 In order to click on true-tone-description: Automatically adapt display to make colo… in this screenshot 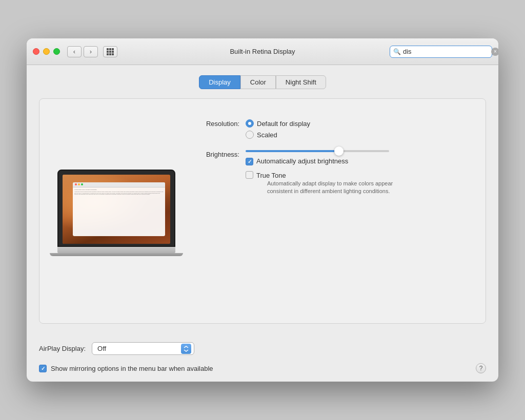, I will do `click(339, 187)`.